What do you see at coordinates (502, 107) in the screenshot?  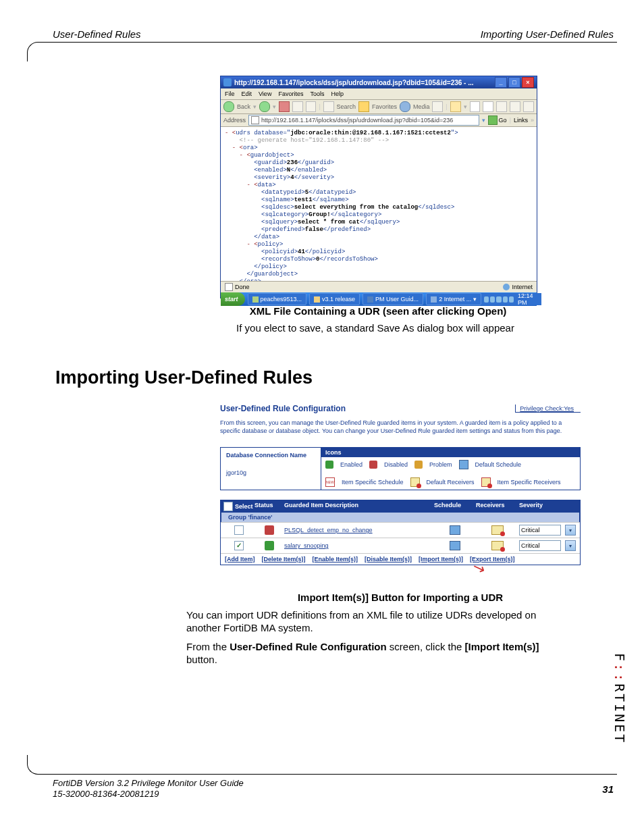 I see `discuss-icon` at bounding box center [502, 107].